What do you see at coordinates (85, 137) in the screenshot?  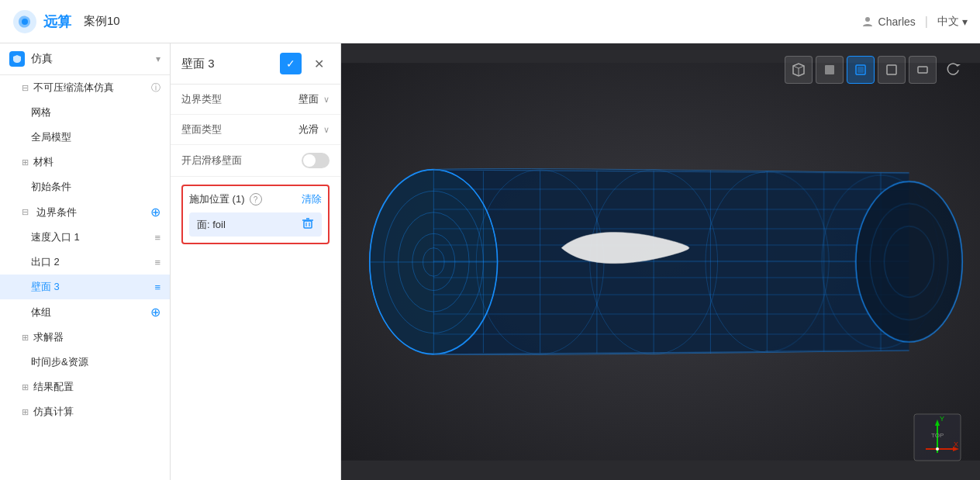 I see `sidebar-item-global-model: 全局模型` at bounding box center [85, 137].